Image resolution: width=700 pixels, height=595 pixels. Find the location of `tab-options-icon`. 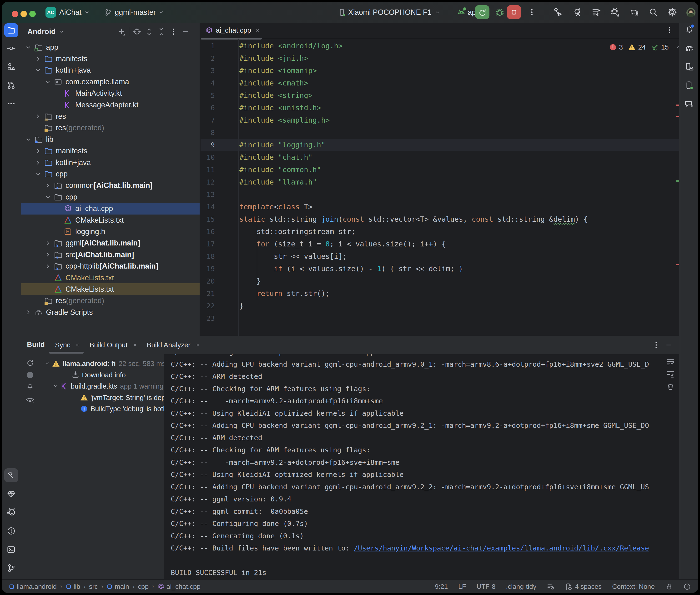

tab-options-icon is located at coordinates (670, 30).